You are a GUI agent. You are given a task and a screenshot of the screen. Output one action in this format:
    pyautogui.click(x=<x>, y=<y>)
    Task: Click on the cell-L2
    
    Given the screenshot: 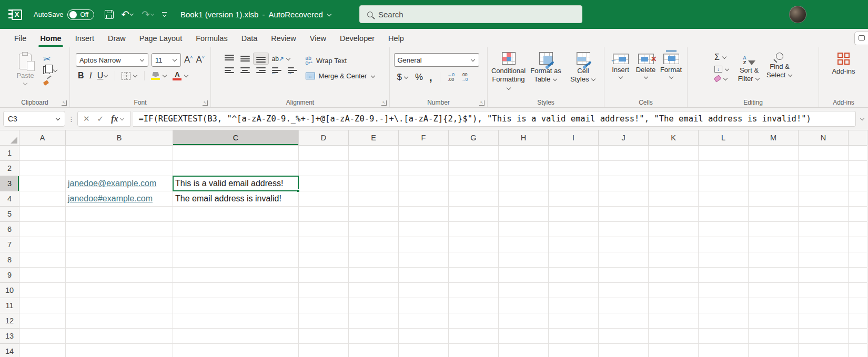 What is the action you would take?
    pyautogui.click(x=724, y=168)
    